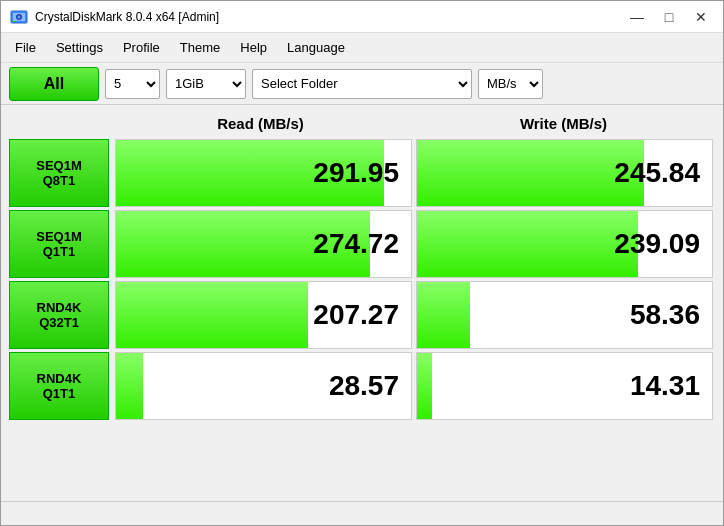  I want to click on read-value-seq1m-q1t1: 274.72, so click(356, 244).